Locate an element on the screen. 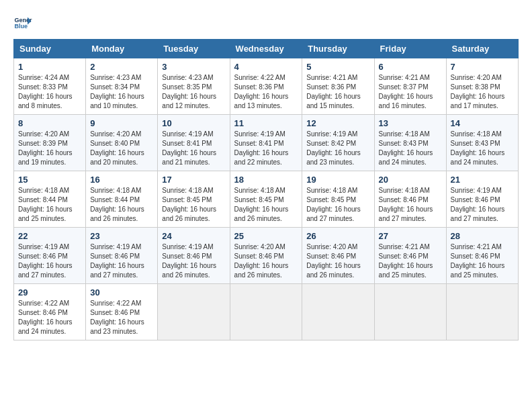 Image resolution: width=532 pixels, height=411 pixels. day-number: 26 is located at coordinates (338, 236).